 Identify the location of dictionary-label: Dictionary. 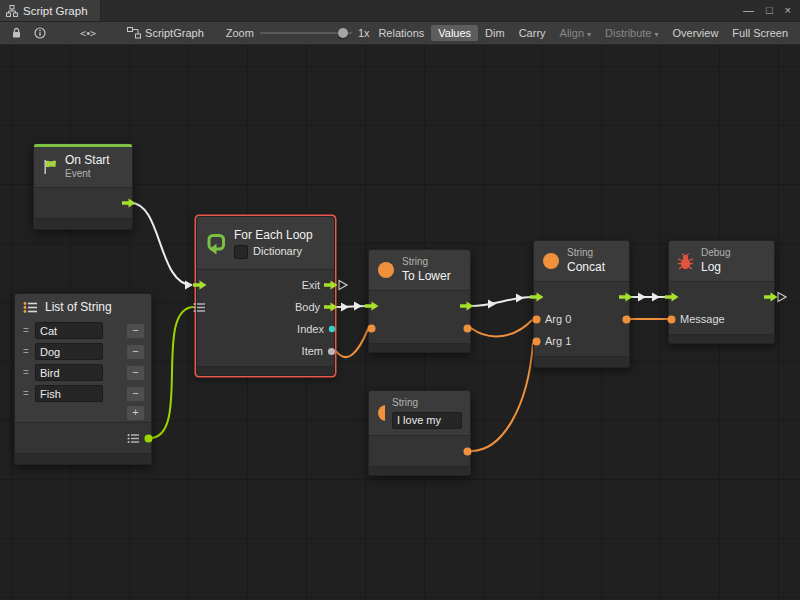
(278, 252).